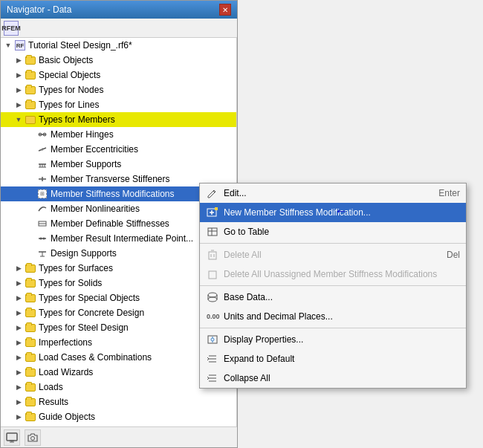 The width and height of the screenshot is (483, 448). Describe the element at coordinates (12, 438) in the screenshot. I see `monitor-button` at that location.